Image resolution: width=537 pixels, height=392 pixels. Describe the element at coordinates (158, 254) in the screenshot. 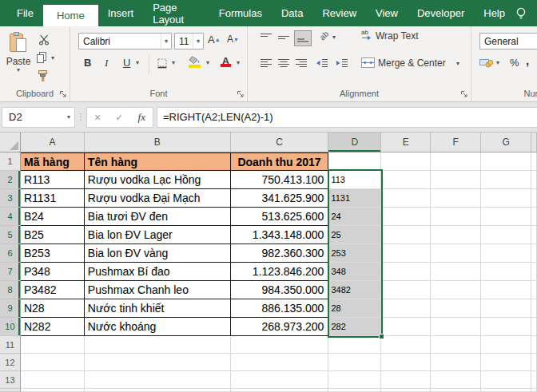

I see `cell-B6: Bia lon ĐV vàng` at that location.